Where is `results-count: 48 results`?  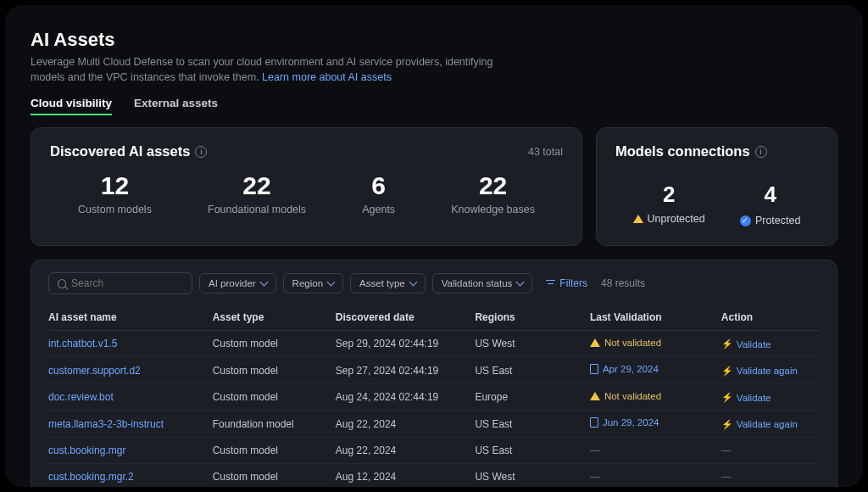 results-count: 48 results is located at coordinates (623, 283).